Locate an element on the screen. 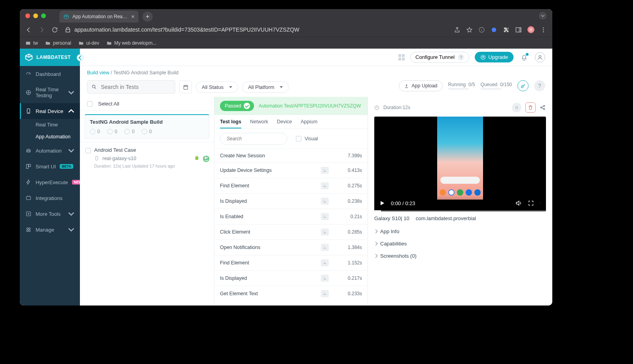 The height and width of the screenshot is (364, 633). browser-tab: App Automation on Real Devic × is located at coordinates (99, 17).